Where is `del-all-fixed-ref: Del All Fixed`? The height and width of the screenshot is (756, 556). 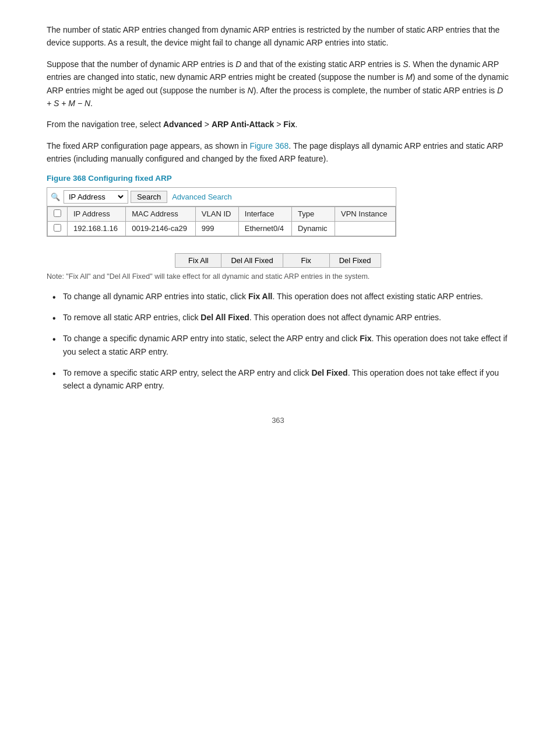
del-all-fixed-ref: Del All Fixed is located at coordinates (225, 317).